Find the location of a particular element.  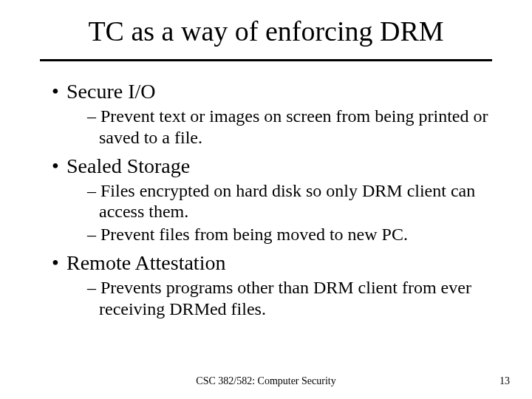

bullet-item: • Remote Attestation is located at coordinates (273, 263).